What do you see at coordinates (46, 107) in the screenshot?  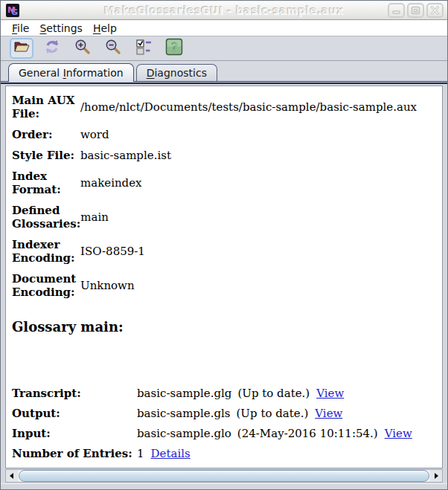 I see `field-label: Main AUX File:` at bounding box center [46, 107].